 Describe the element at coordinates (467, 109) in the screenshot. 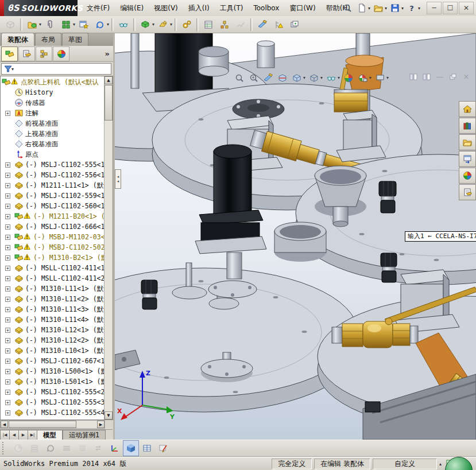

I see `solidworks-resources-tab` at that location.